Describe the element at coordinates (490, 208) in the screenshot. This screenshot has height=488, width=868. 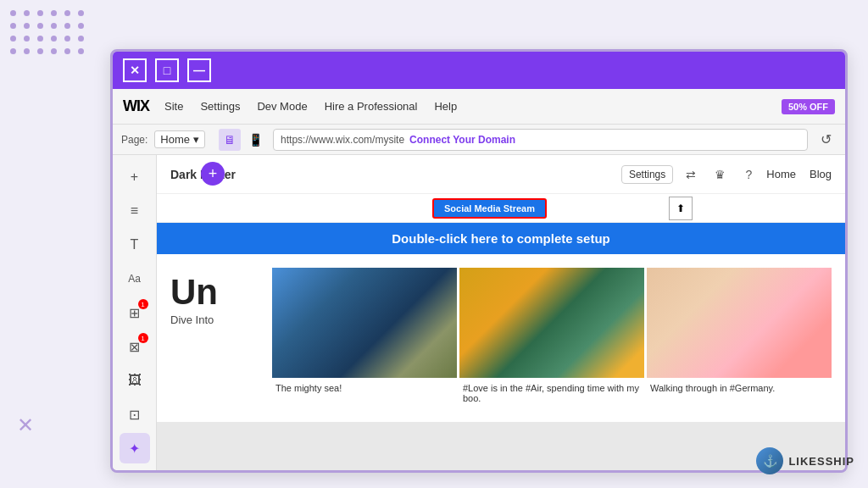
I see `social-stream-badge: Social Media Stream` at that location.